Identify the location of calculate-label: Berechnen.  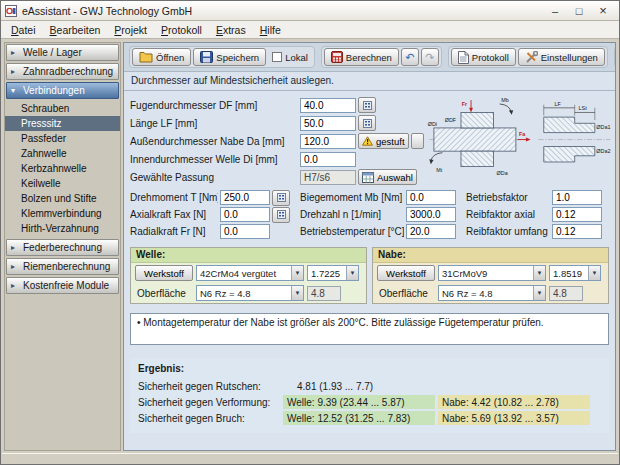
(369, 58).